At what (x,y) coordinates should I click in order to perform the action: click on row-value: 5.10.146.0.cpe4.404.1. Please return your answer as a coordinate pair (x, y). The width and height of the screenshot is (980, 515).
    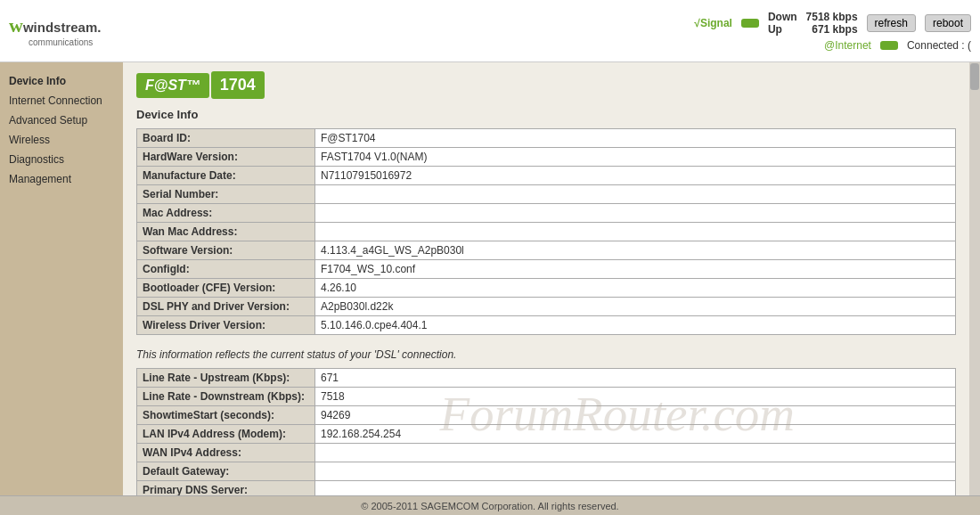
    Looking at the image, I should click on (636, 326).